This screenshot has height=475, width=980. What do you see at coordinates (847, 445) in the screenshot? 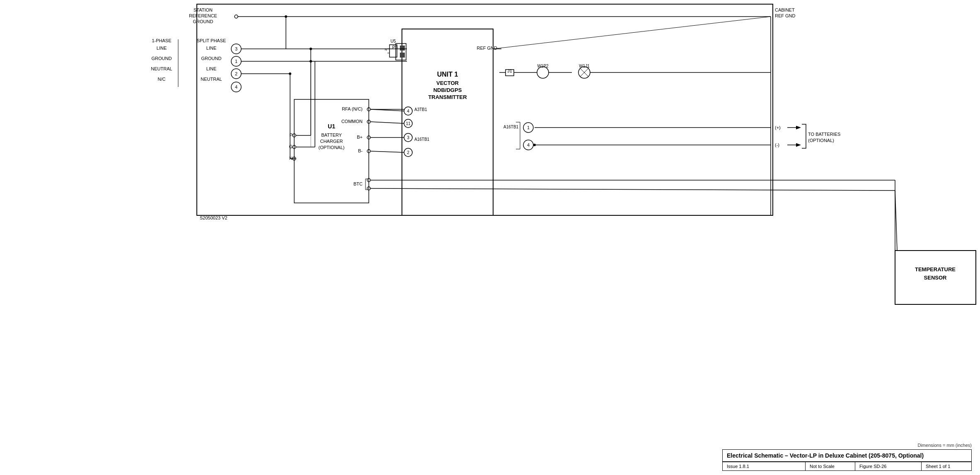
I see `dimensions-note: Dimensions = mm (inches)` at bounding box center [847, 445].